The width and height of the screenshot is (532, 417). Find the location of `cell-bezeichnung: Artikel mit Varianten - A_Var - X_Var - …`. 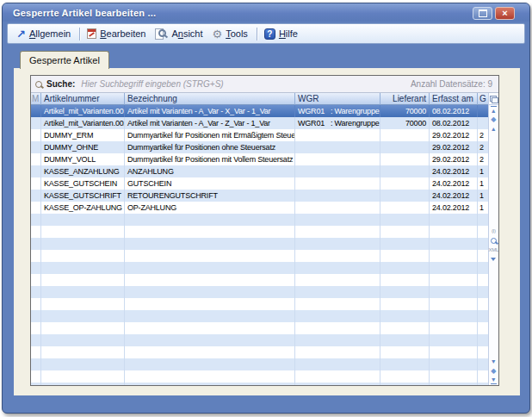

cell-bezeichnung: Artikel mit Varianten - A_Var - X_Var - … is located at coordinates (210, 111).